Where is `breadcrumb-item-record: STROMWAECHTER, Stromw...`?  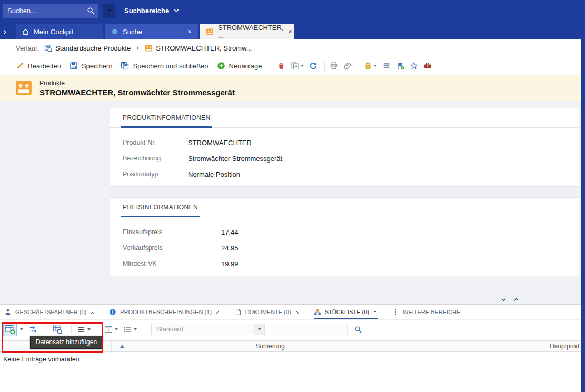
breadcrumb-item-record: STROMWAECHTER, Stromw... is located at coordinates (198, 48).